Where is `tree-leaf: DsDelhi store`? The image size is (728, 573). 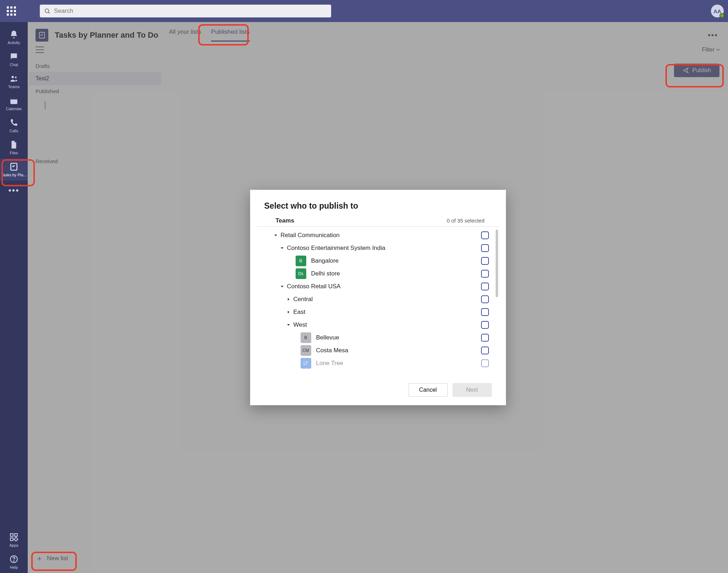
tree-leaf: DsDelhi store is located at coordinates (381, 274).